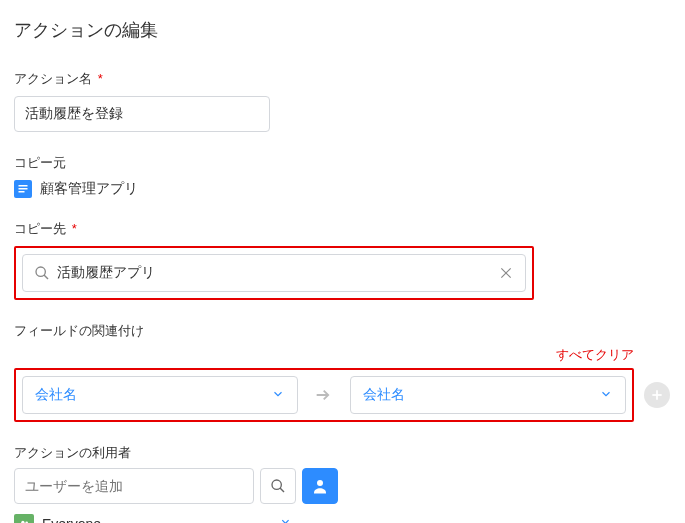  I want to click on copy-to-highlight, so click(274, 273).